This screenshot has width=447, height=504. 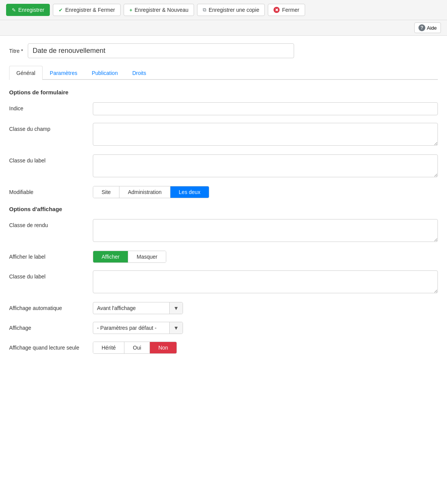 What do you see at coordinates (151, 192) in the screenshot?
I see `modifiable-btn-group: Site Administration Les deux` at bounding box center [151, 192].